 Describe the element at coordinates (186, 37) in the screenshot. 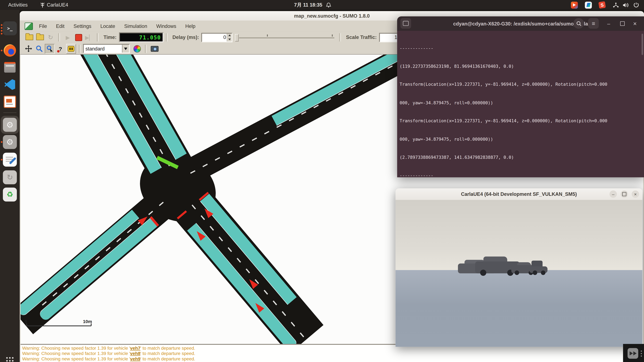

I see `delay-label: Delay (ms):` at that location.